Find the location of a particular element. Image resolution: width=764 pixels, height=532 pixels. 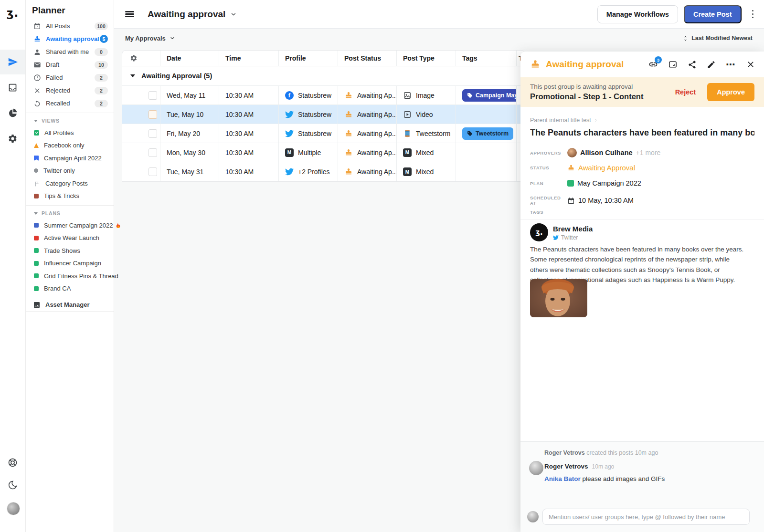

sidebar-item-awaiting-approval: Awaiting approval 5 is located at coordinates (70, 39).